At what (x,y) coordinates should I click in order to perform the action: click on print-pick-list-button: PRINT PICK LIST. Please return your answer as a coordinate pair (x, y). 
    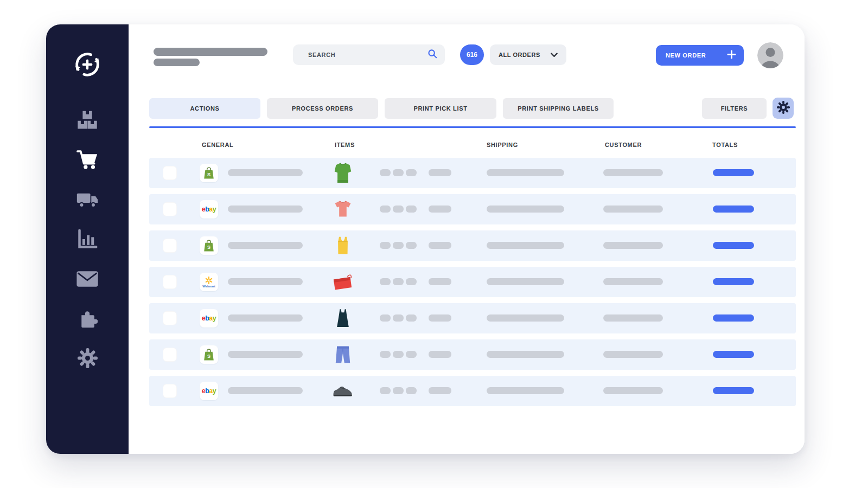
    Looking at the image, I should click on (441, 108).